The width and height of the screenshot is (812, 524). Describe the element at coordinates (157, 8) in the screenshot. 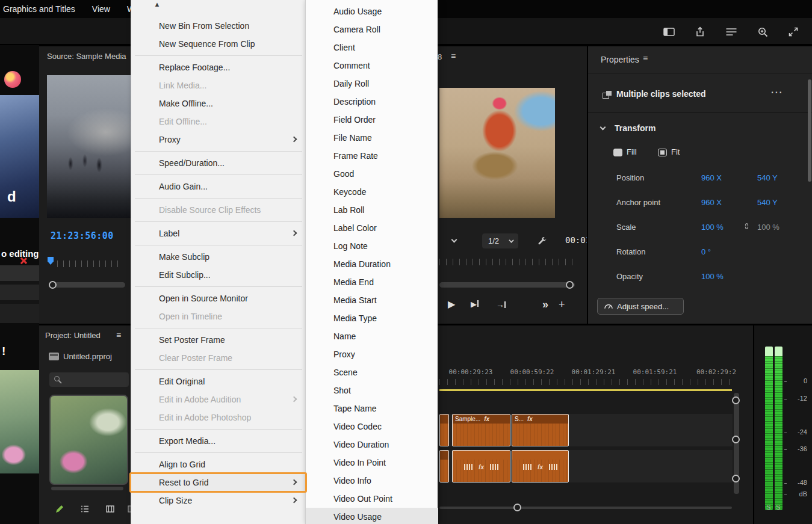

I see `scroll-up-icon: ▲` at that location.